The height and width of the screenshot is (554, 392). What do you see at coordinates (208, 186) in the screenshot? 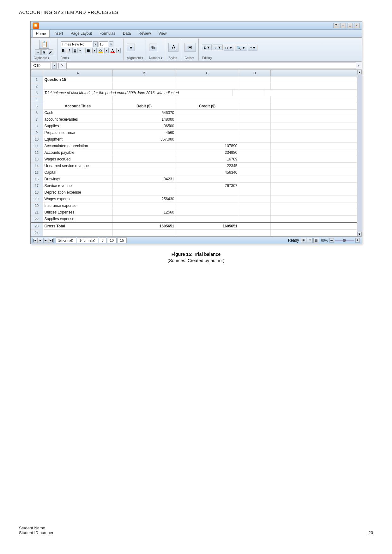
I see `cell-c17: 767307` at bounding box center [208, 186].